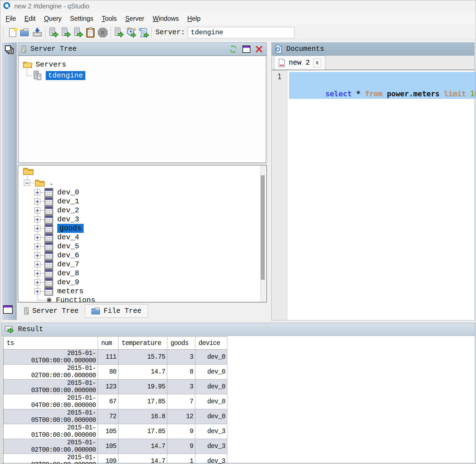 The width and height of the screenshot is (476, 464). Describe the element at coordinates (57, 210) in the screenshot. I see `tree-node-table: + dev_2` at that location.